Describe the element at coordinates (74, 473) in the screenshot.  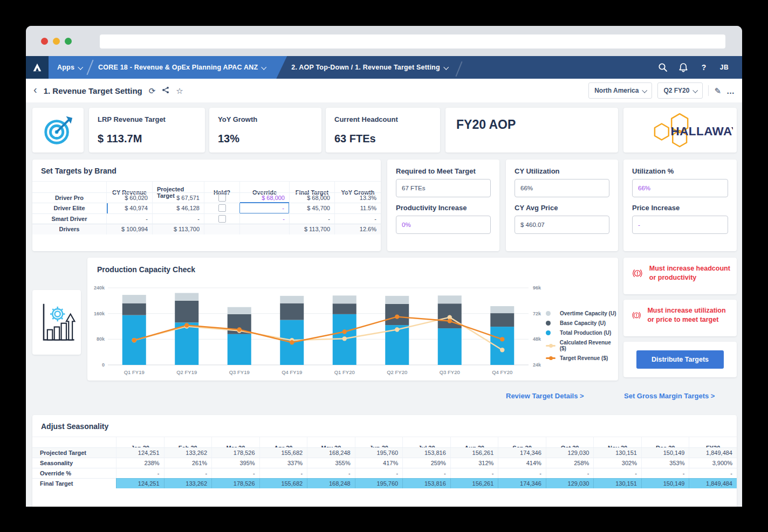
I see `row-header: Override %` at that location.